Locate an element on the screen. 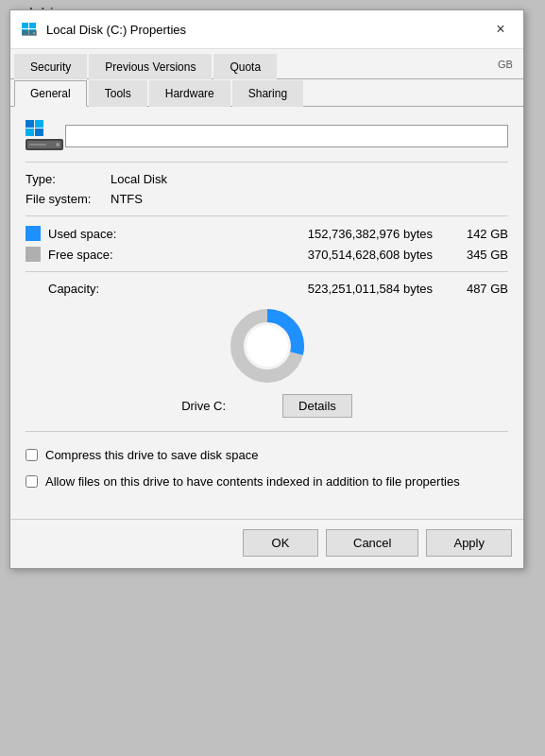  apply-button: Apply is located at coordinates (468, 542).